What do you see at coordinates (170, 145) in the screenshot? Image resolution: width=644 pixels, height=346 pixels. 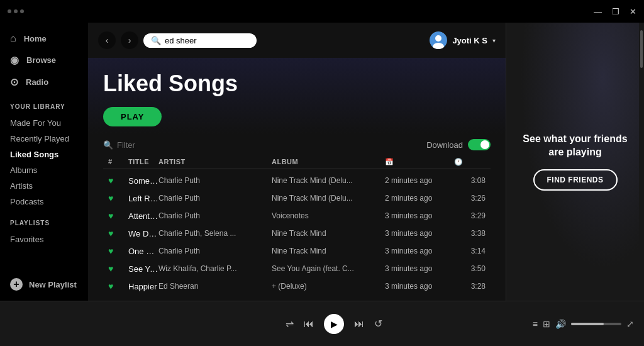 I see `filter-input` at bounding box center [170, 145].